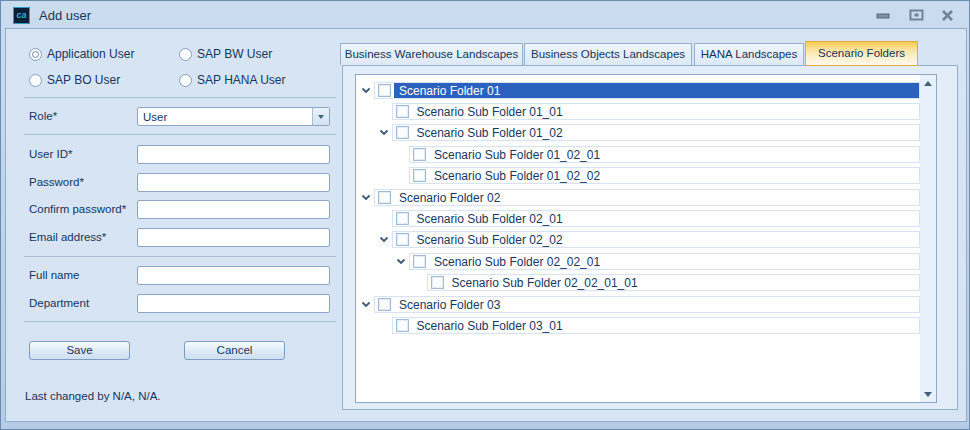 The height and width of the screenshot is (430, 970). Describe the element at coordinates (74, 80) in the screenshot. I see `radio-sap-bo-user: SAP BO User` at that location.